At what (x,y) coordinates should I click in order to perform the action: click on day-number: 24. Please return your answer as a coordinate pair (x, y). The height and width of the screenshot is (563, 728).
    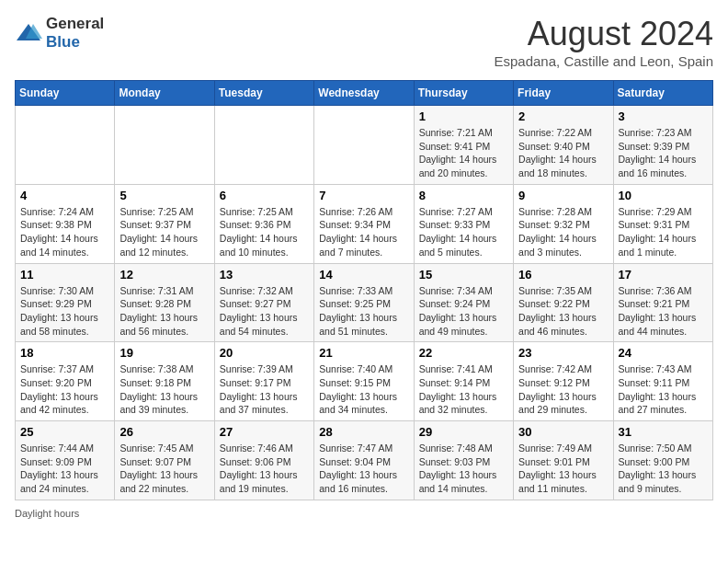
    Looking at the image, I should click on (664, 353).